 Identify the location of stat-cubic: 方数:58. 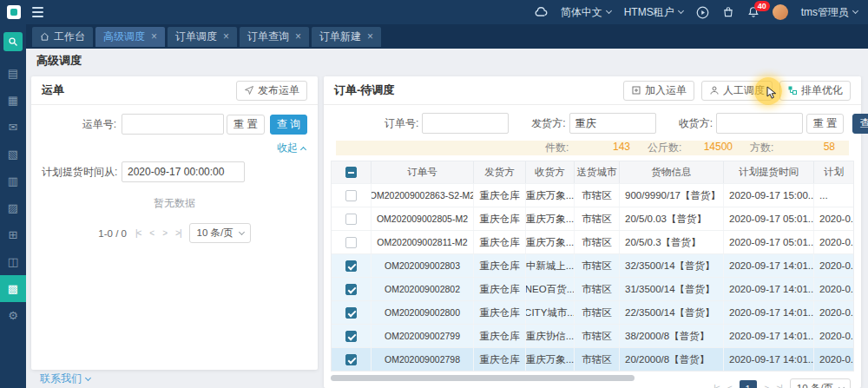
(792, 148).